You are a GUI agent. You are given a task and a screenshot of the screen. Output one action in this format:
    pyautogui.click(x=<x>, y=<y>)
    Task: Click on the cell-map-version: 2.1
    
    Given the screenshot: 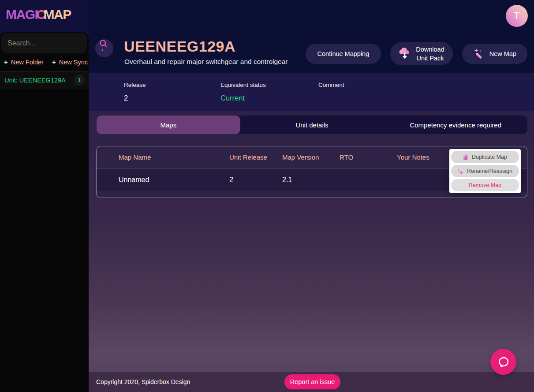 What is the action you would take?
    pyautogui.click(x=311, y=180)
    